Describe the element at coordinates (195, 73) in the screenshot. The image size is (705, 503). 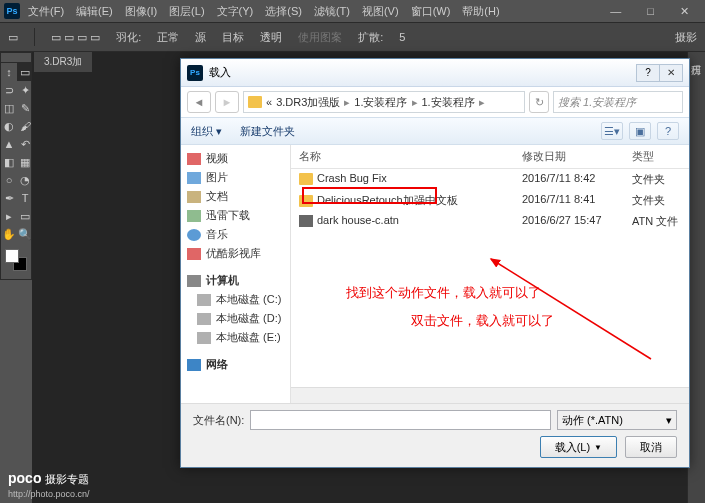
I see `ps-icon: Ps` at that location.